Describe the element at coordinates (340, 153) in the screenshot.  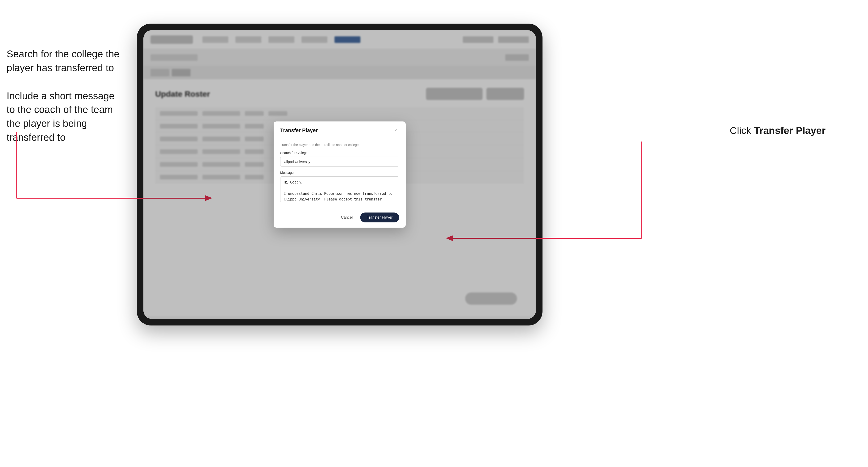
I see `college-label: Search for College` at that location.